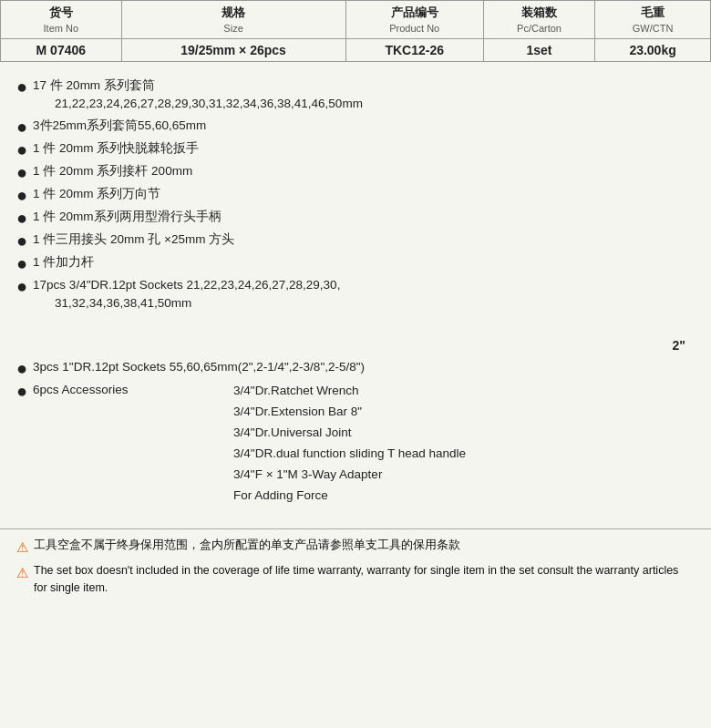 The width and height of the screenshot is (711, 728). Describe the element at coordinates (364, 95) in the screenshot. I see `item-text: 17 件 20mm 系列套筒21,22,23,24,26,27,28,29,30…` at that location.